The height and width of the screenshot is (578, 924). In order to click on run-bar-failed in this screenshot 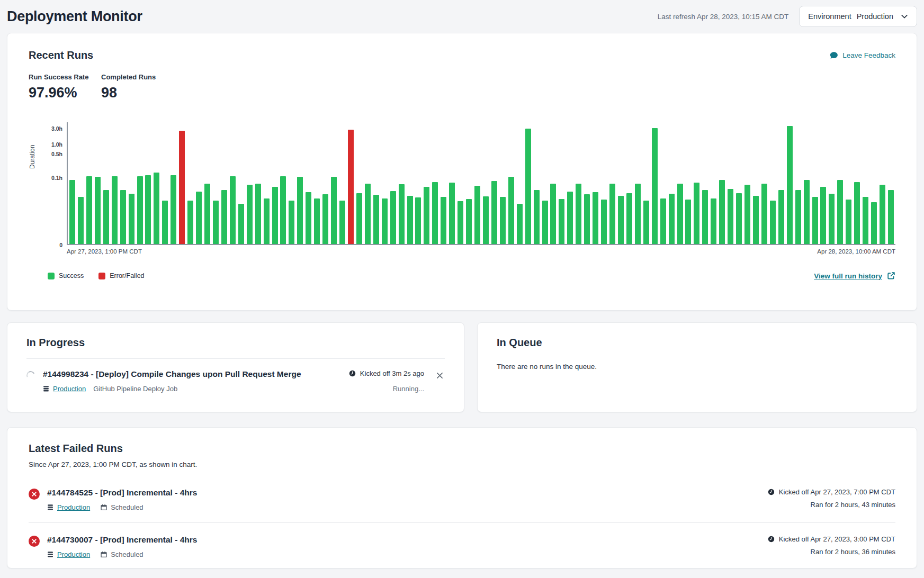, I will do `click(182, 187)`.